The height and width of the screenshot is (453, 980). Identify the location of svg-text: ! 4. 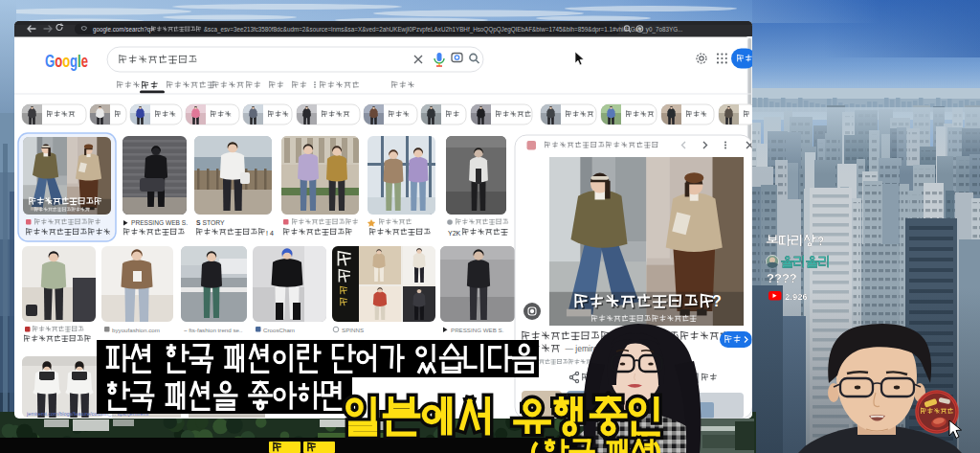
(270, 234).